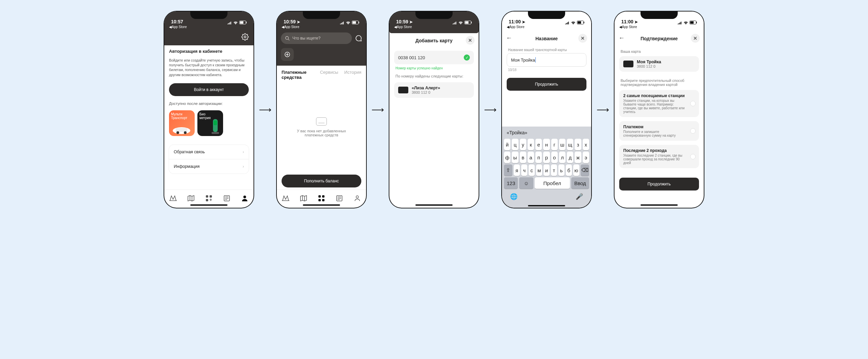 The height and width of the screenshot is (359, 868). Describe the element at coordinates (209, 90) in the screenshot. I see `login-button: Войти в аккаунт` at that location.